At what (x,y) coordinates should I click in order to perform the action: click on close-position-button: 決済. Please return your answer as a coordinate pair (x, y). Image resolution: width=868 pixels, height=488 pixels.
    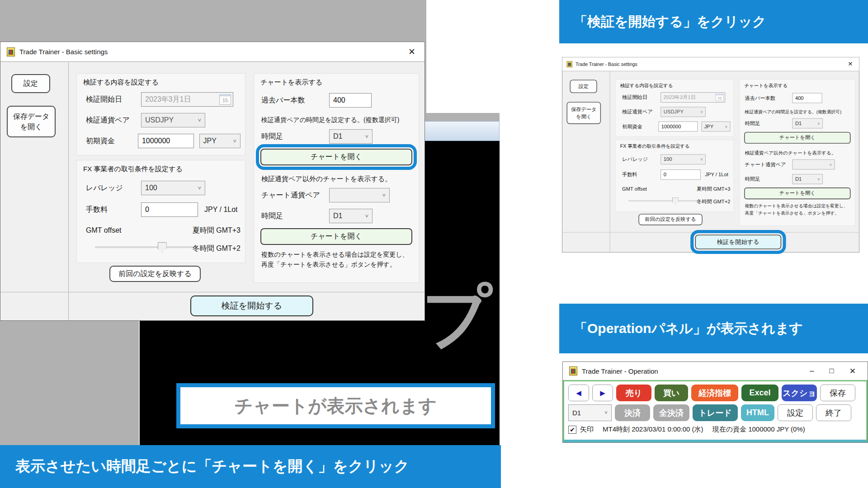
    Looking at the image, I should click on (632, 413).